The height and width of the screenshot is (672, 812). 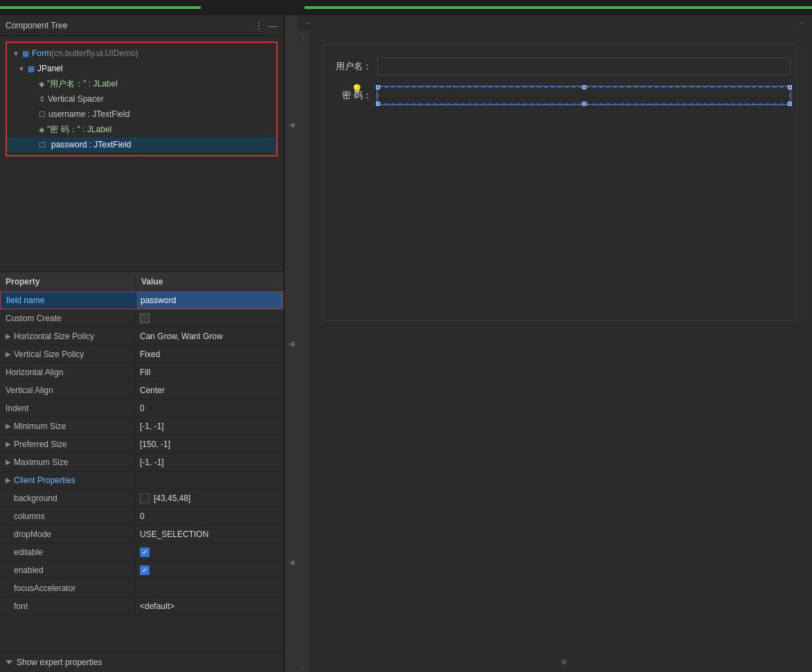 I want to click on tree-item-jpanel: ▼ ▦ JPanel, so click(x=141, y=69).